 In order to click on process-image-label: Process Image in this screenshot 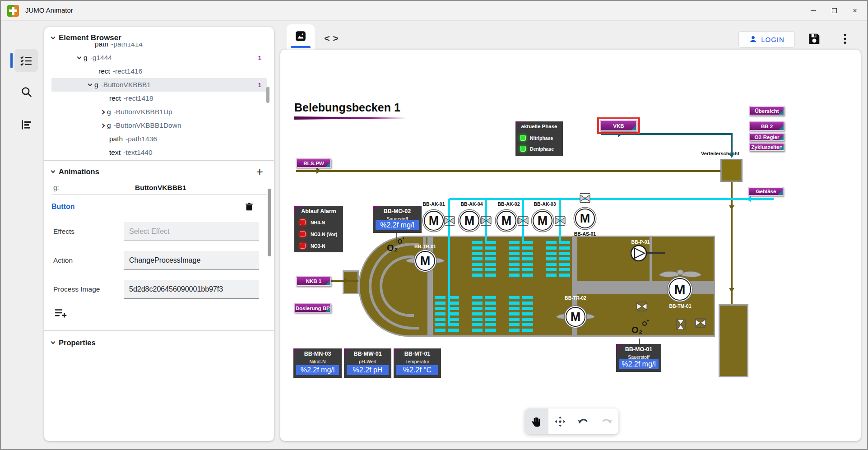, I will do `click(88, 289)`.